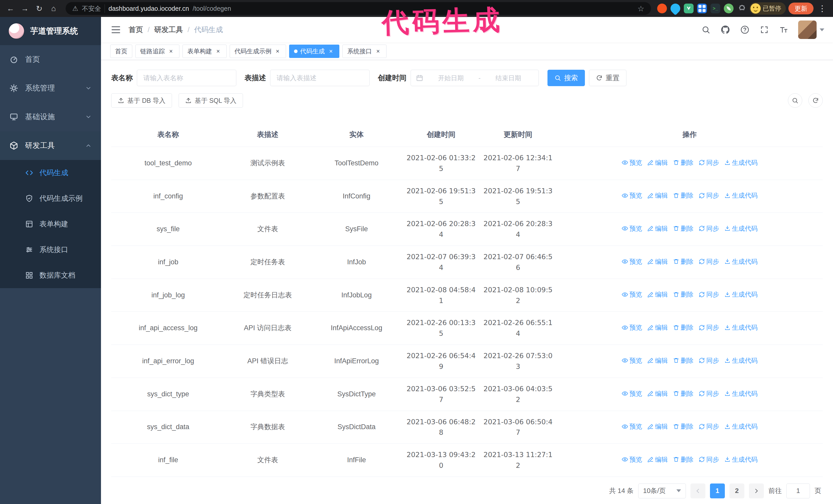  Describe the element at coordinates (51, 275) in the screenshot. I see `sidebar-item-db-doc: 数据库文档` at that location.